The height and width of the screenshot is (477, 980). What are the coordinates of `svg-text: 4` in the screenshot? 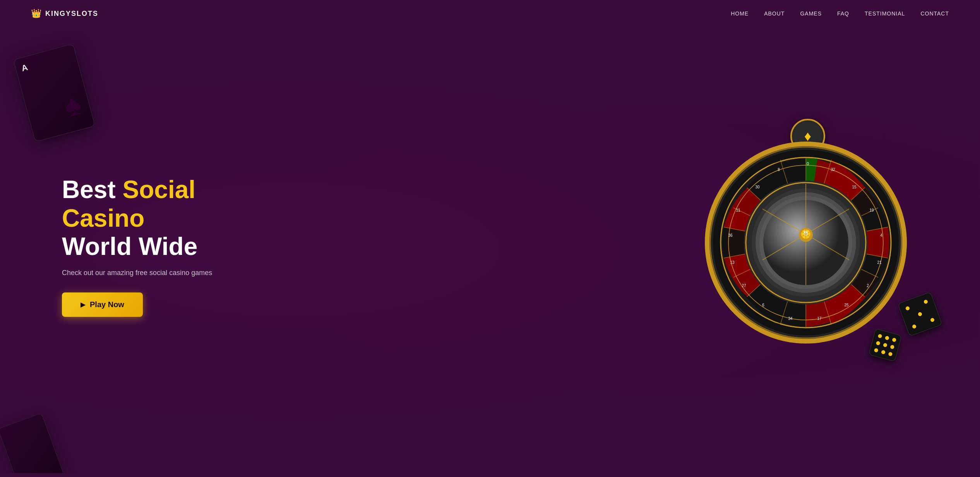 It's located at (881, 235).